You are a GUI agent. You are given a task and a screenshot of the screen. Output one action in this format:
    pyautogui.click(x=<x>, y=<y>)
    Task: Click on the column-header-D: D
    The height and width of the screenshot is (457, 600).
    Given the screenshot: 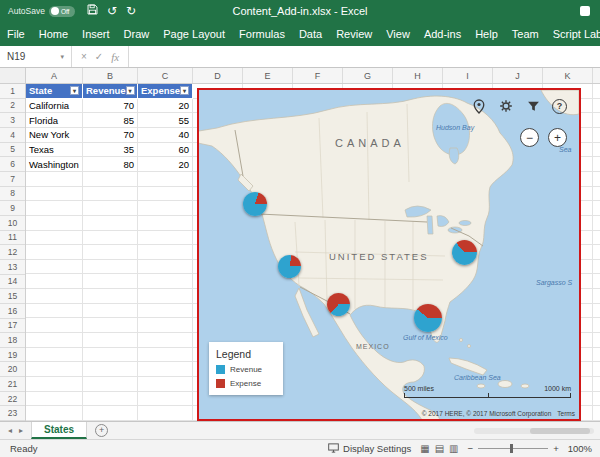 What is the action you would take?
    pyautogui.click(x=218, y=76)
    